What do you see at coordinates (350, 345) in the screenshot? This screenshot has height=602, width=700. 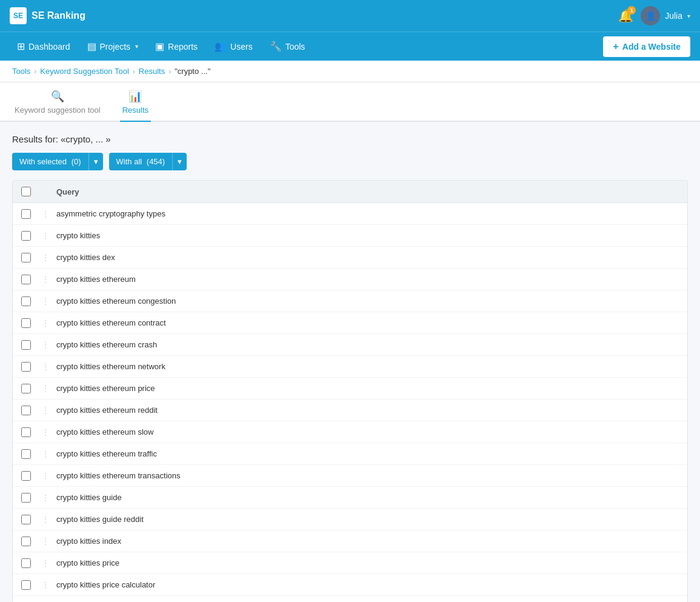 I see `table-row: ⋮ crypto kitties ethereum crash` at bounding box center [350, 345].